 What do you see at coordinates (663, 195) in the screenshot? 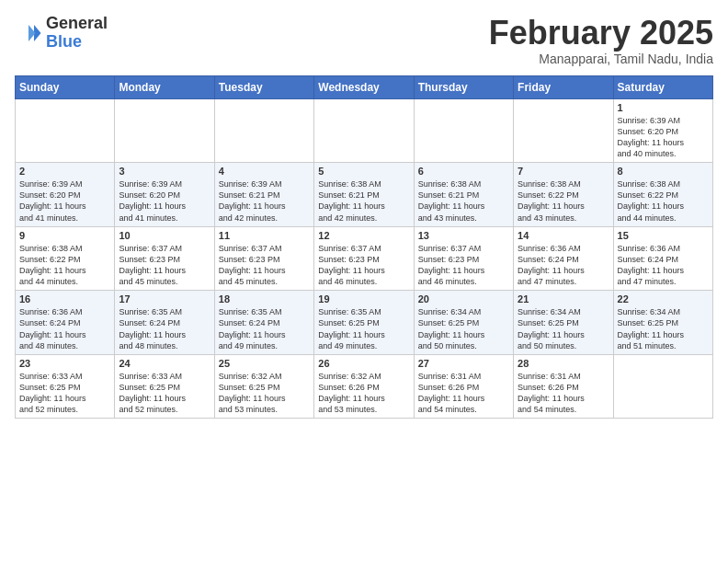
I see `day-cell: 8Sunrise: 6:38 AM Sunset: 6:22 PM Daylig…` at bounding box center [663, 195].